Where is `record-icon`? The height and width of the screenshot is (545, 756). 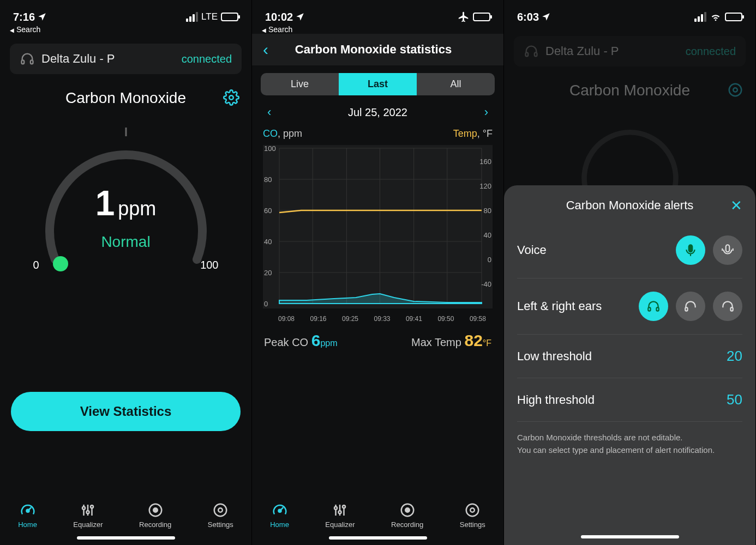 record-icon is located at coordinates (407, 510).